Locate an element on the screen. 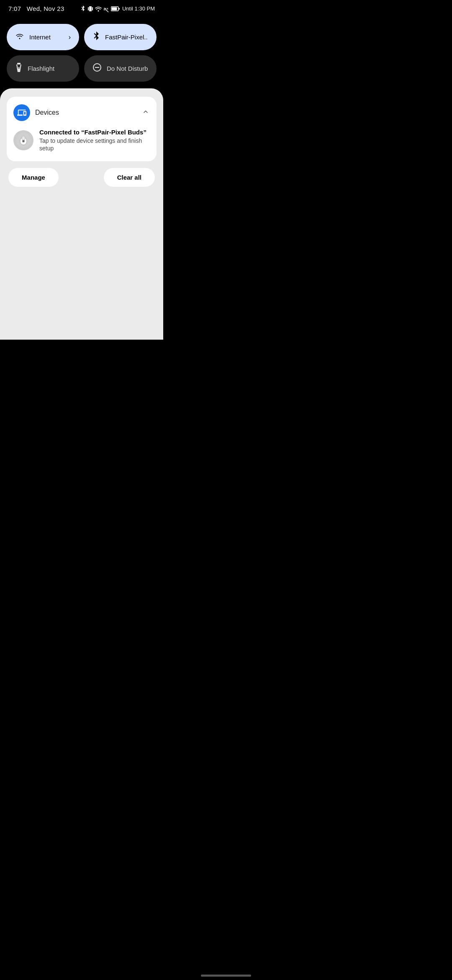 This screenshot has height=980, width=452. device-icon-circle is located at coordinates (22, 113).